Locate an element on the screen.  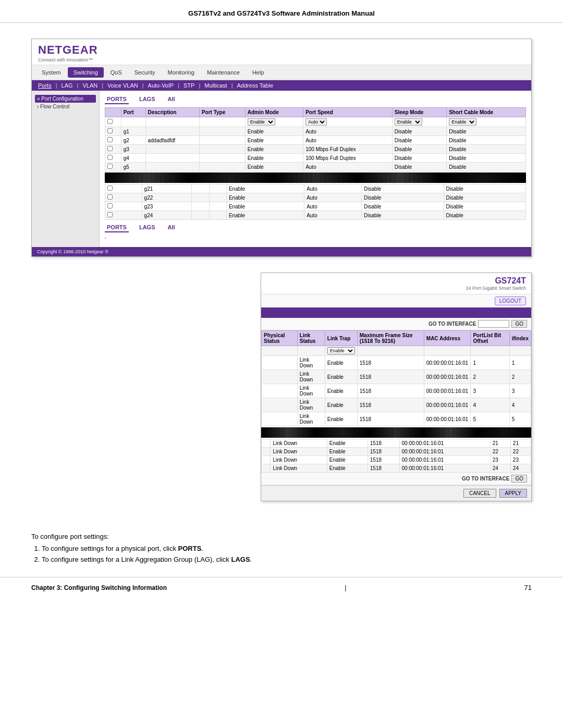
tab-lags-bottom: LAGS is located at coordinates (147, 228).